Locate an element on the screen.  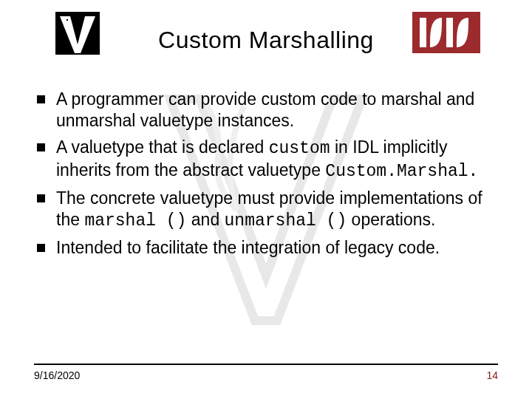
footer-date: 9/16/2020 is located at coordinates (57, 375).